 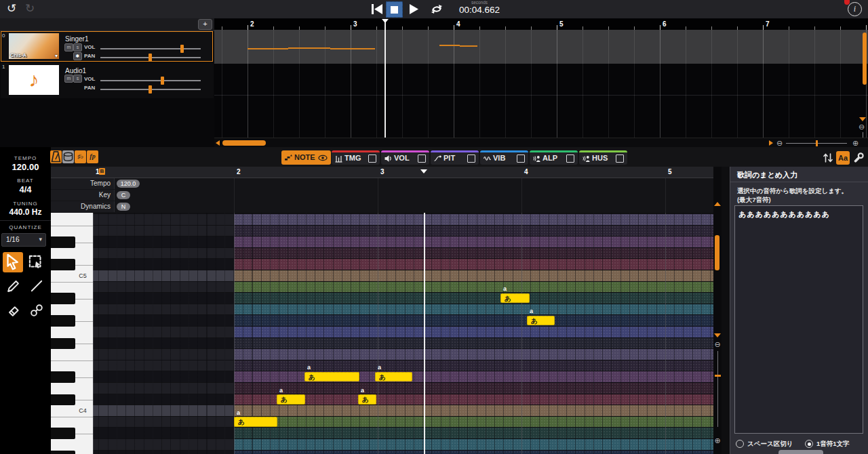 I want to click on undo-icon: ↺, so click(x=12, y=9).